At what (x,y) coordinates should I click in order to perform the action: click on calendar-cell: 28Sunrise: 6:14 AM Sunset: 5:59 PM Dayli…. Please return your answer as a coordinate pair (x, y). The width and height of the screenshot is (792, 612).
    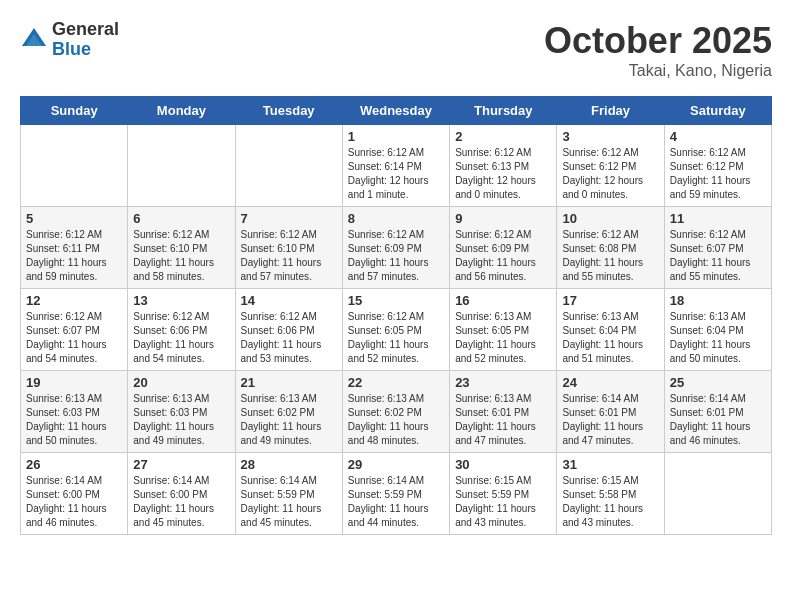
    Looking at the image, I should click on (288, 494).